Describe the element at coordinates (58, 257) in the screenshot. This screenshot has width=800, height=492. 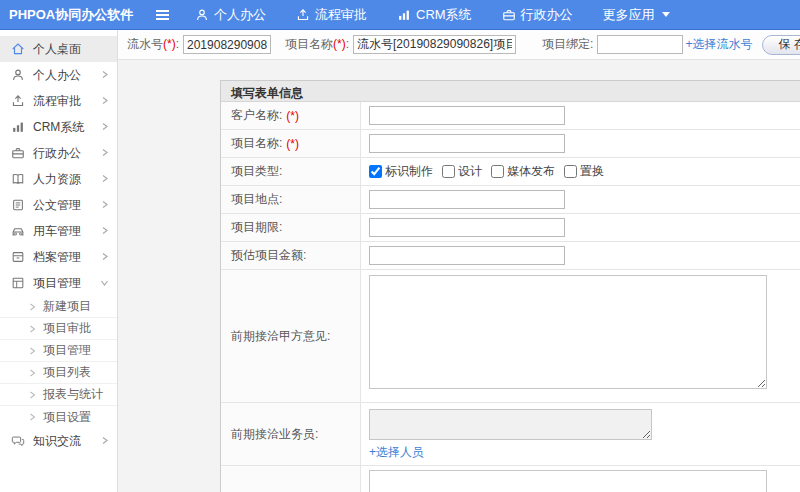
I see `sidebar-item-archives: 档案管理` at that location.